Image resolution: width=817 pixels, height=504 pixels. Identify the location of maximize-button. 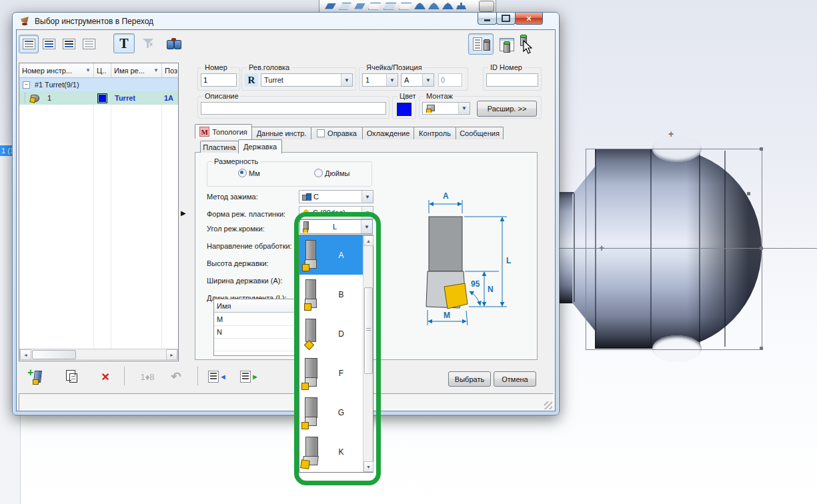
(506, 19).